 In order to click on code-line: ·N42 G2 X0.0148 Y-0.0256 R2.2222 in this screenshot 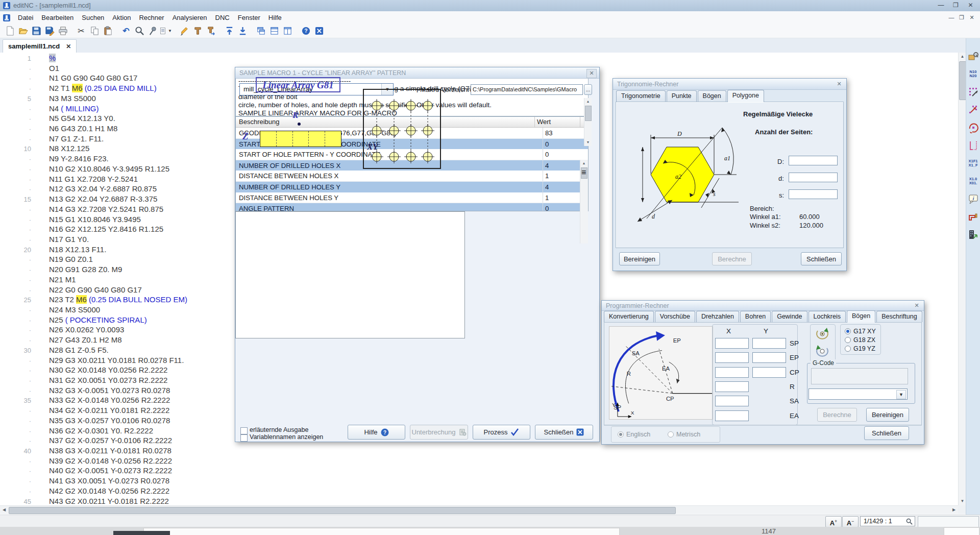, I will do `click(479, 491)`.